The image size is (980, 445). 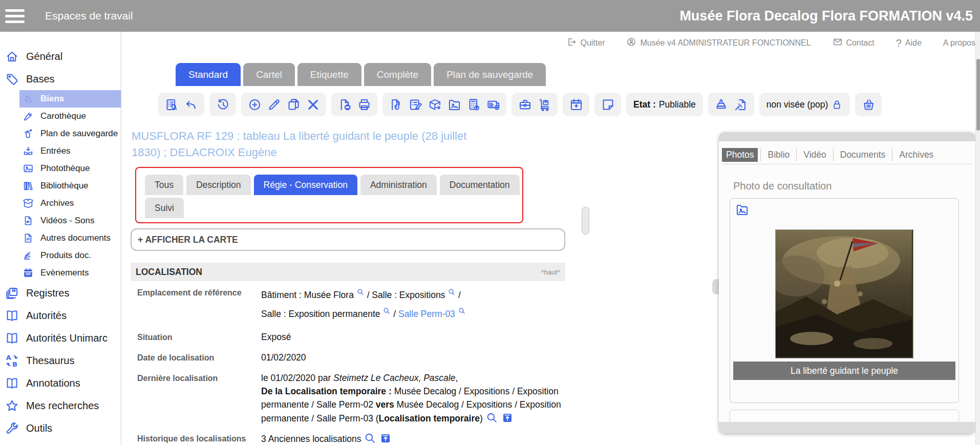 I want to click on sidebar-item-registres: Registres, so click(x=60, y=293).